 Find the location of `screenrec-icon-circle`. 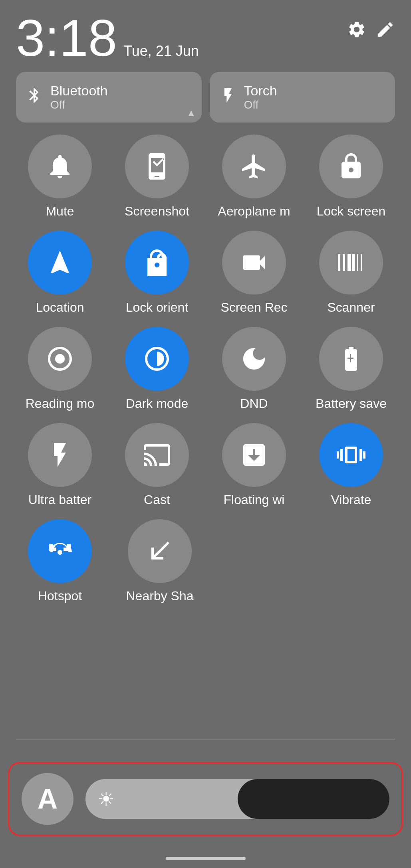

screenrec-icon-circle is located at coordinates (254, 263).